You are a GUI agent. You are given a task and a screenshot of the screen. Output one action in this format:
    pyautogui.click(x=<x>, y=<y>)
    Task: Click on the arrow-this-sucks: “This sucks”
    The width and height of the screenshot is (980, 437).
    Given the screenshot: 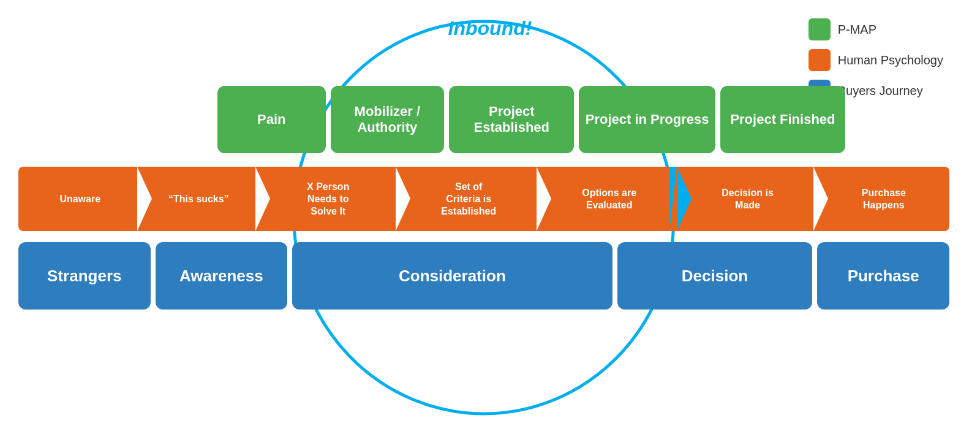 What is the action you would take?
    pyautogui.click(x=197, y=199)
    